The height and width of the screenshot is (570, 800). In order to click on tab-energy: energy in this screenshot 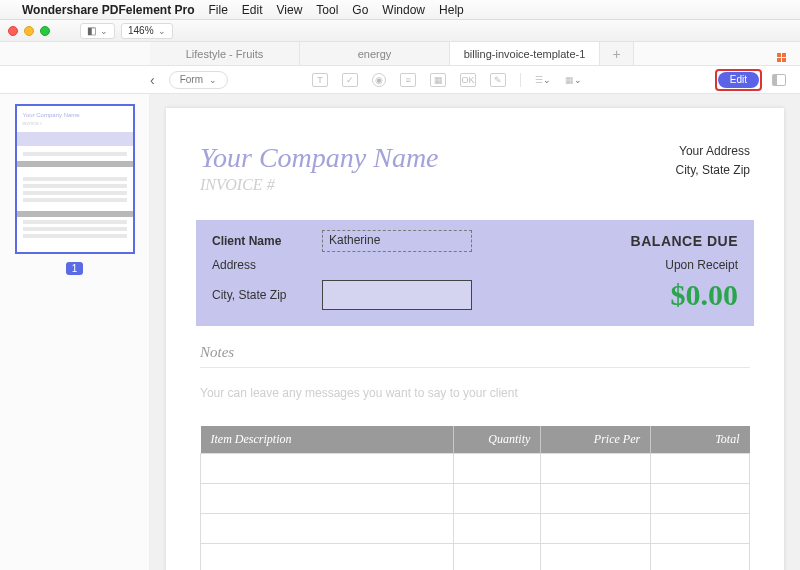, I will do `click(375, 54)`.